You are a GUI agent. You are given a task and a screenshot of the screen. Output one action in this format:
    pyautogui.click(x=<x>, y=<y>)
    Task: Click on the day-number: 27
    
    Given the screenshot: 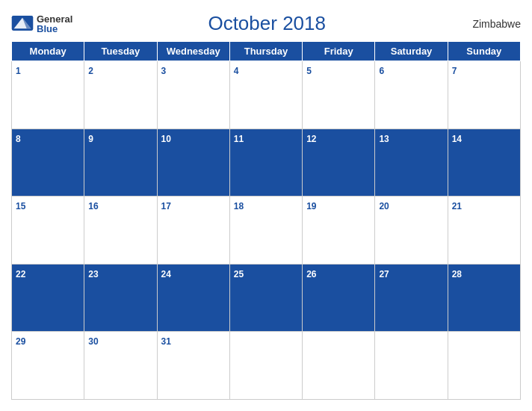 What is the action you would take?
    pyautogui.click(x=384, y=274)
    